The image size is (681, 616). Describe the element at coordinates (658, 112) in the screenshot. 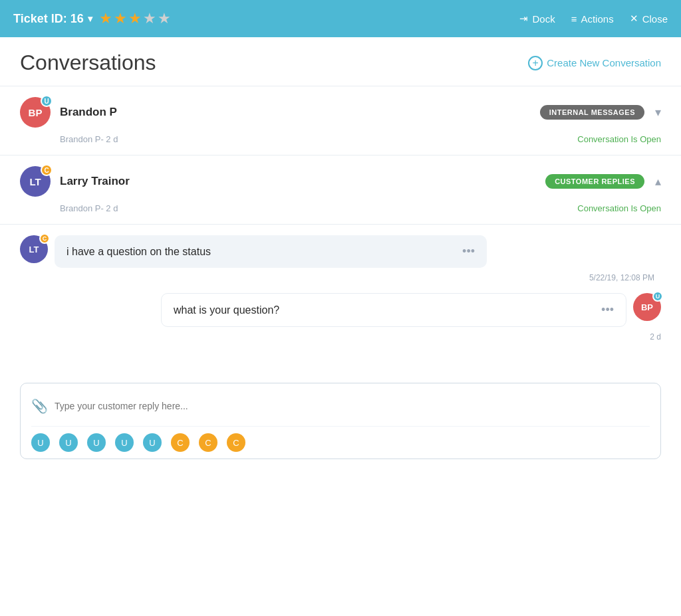

I see `chevron-down-icon-1: ▾` at that location.